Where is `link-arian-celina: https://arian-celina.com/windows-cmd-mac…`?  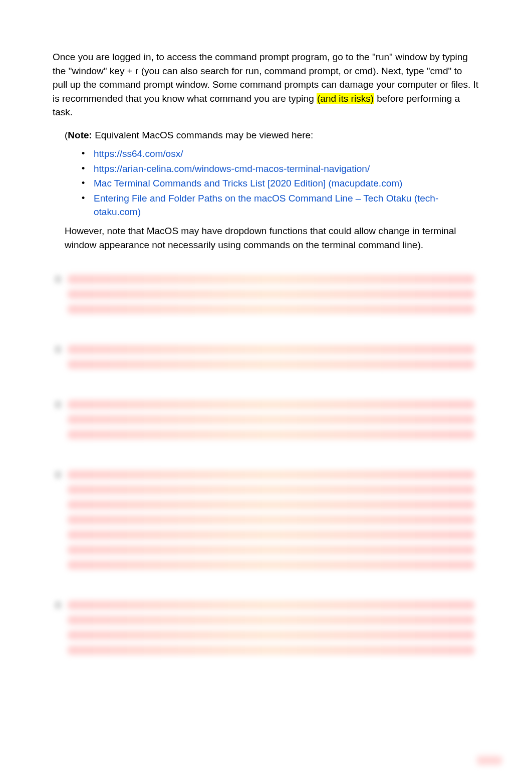
link-arian-celina: https://arian-celina.com/windows-cmd-mac… is located at coordinates (231, 168).